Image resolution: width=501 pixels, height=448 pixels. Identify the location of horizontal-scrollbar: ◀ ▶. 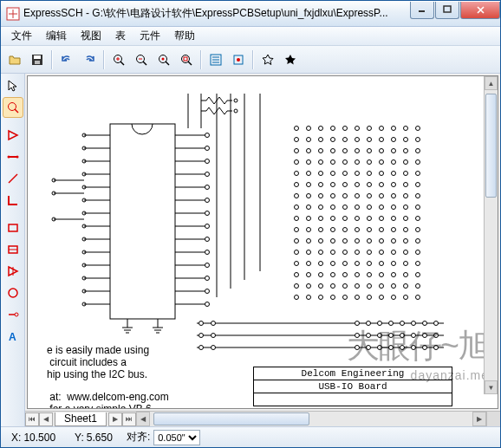
(311, 419).